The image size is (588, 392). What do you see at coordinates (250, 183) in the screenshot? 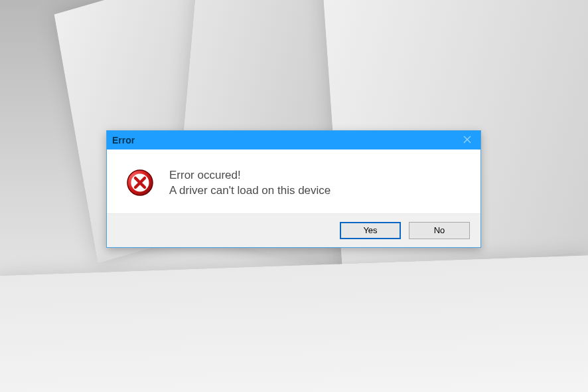
I see `dialog-message: Error occured! A driver can't load on th…` at bounding box center [250, 183].